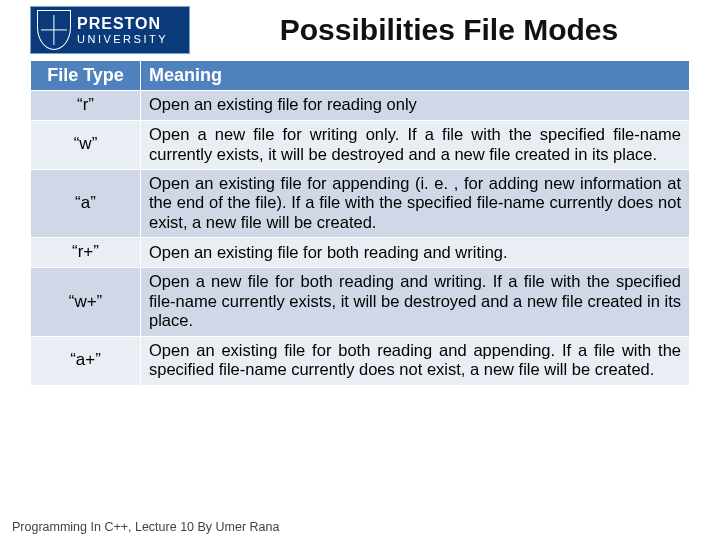 Image resolution: width=720 pixels, height=540 pixels. Describe the element at coordinates (360, 253) in the screenshot. I see `table-row: “r+” Open an existing file for both read…` at that location.